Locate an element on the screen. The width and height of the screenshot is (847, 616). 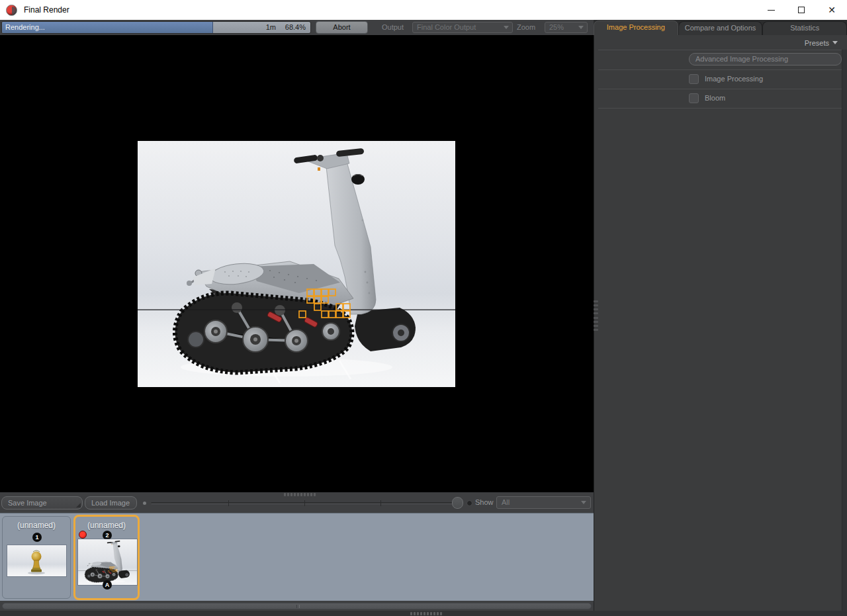
render-image is located at coordinates (296, 264).